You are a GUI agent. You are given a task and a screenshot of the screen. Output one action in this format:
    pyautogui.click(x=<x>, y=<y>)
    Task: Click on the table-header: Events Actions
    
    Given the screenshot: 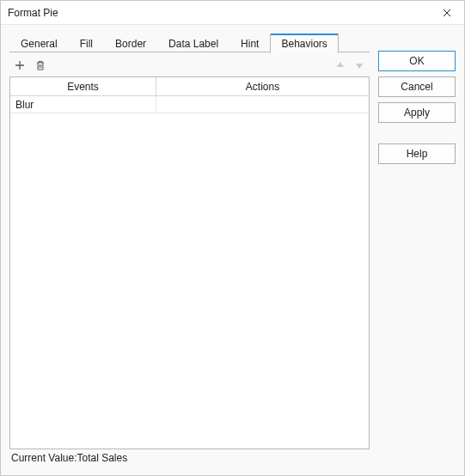 What is the action you would take?
    pyautogui.click(x=189, y=87)
    